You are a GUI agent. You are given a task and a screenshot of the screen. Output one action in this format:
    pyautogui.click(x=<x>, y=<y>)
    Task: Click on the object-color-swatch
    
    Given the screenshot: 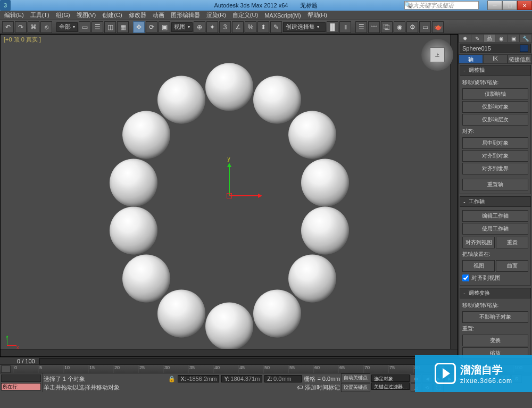 What is the action you would take?
    pyautogui.click(x=524, y=48)
    